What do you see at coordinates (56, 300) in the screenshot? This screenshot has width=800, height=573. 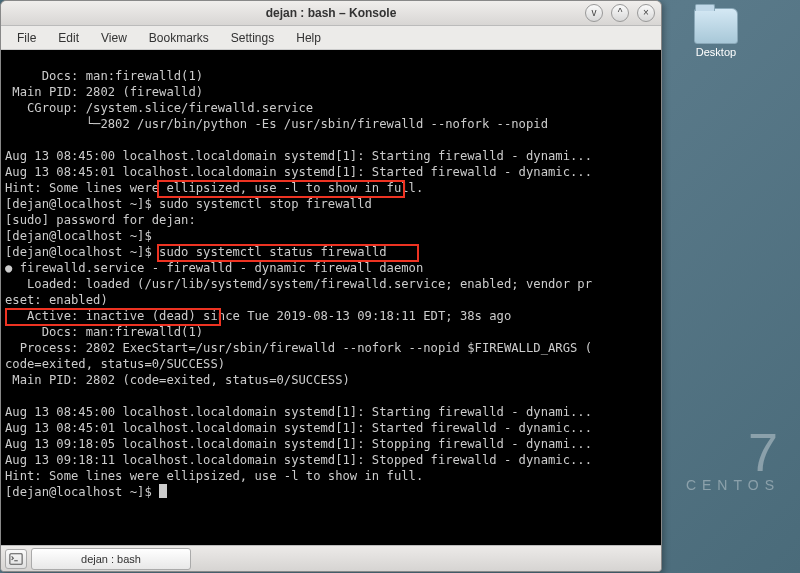 I see `term-line: eset: enabled)` at bounding box center [56, 300].